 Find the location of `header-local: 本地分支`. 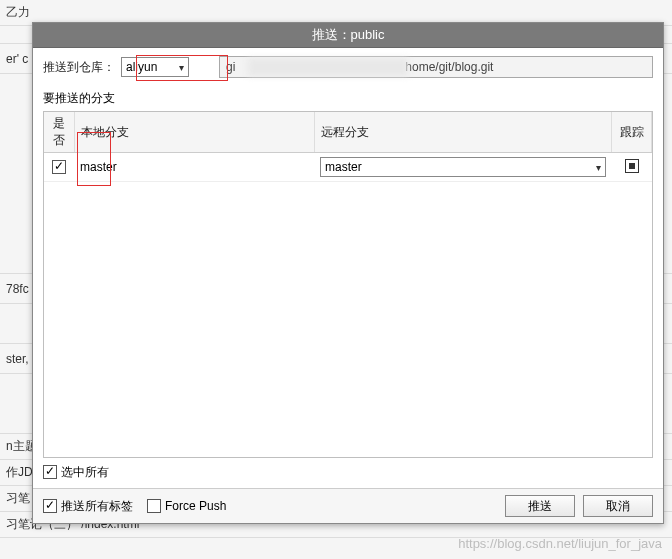

header-local: 本地分支 is located at coordinates (194, 132).